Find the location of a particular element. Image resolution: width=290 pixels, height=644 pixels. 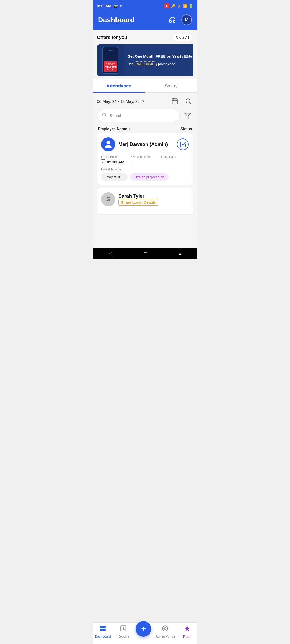

employee-stats-marj: Latest Punch → IN 09:03 AM Working Hours… is located at coordinates (145, 160).